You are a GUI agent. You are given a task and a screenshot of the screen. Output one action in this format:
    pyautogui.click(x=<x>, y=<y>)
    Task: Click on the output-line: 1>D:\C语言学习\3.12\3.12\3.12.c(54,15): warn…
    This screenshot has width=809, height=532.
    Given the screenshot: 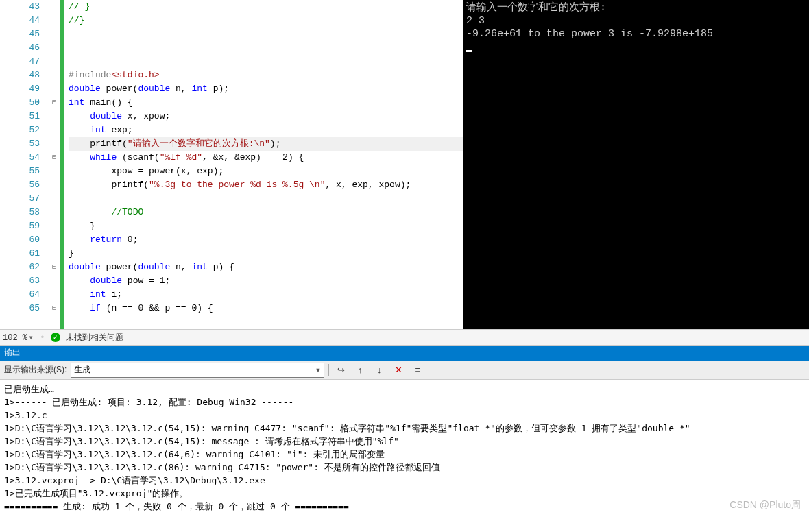 What is the action you would take?
    pyautogui.click(x=404, y=428)
    